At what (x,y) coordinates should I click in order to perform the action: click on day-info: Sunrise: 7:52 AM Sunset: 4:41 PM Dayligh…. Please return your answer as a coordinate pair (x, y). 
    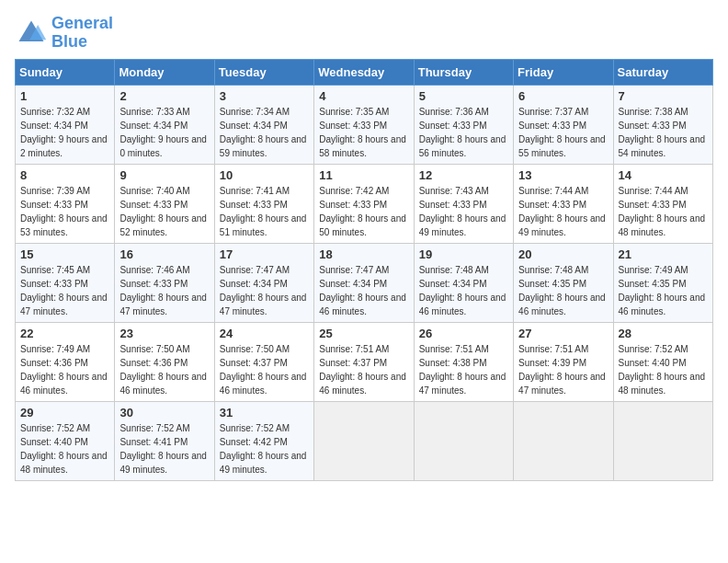
    Looking at the image, I should click on (164, 449).